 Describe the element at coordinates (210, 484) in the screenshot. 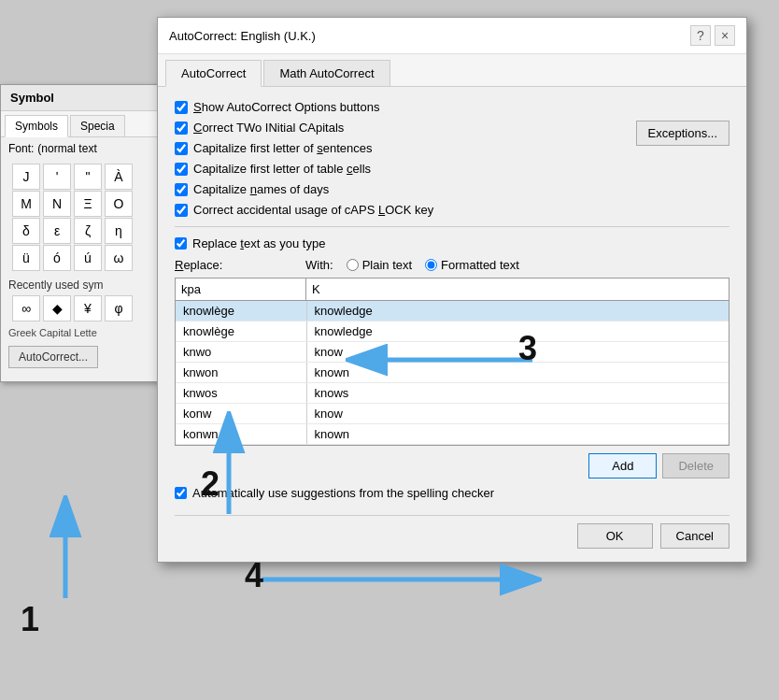

I see `annotation-2: 2` at that location.